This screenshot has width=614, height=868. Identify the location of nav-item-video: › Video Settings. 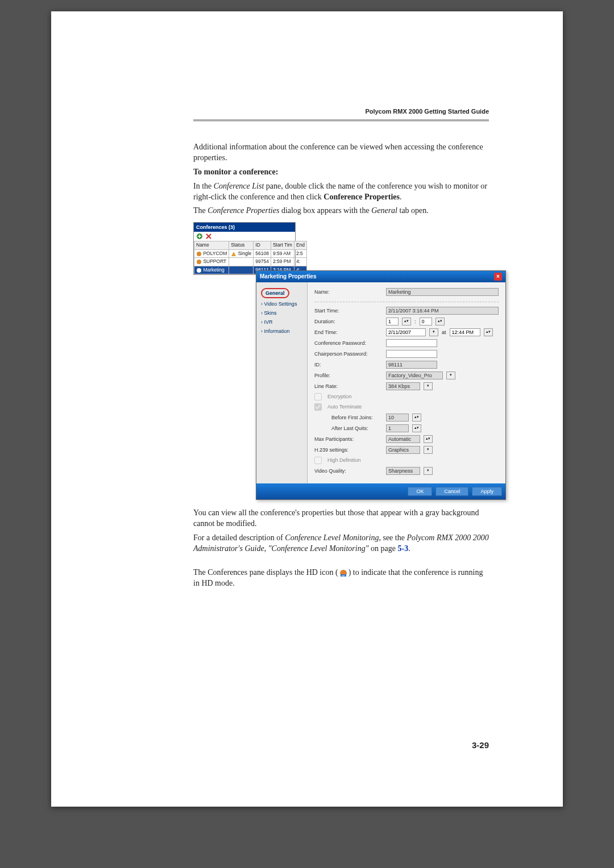
(282, 304).